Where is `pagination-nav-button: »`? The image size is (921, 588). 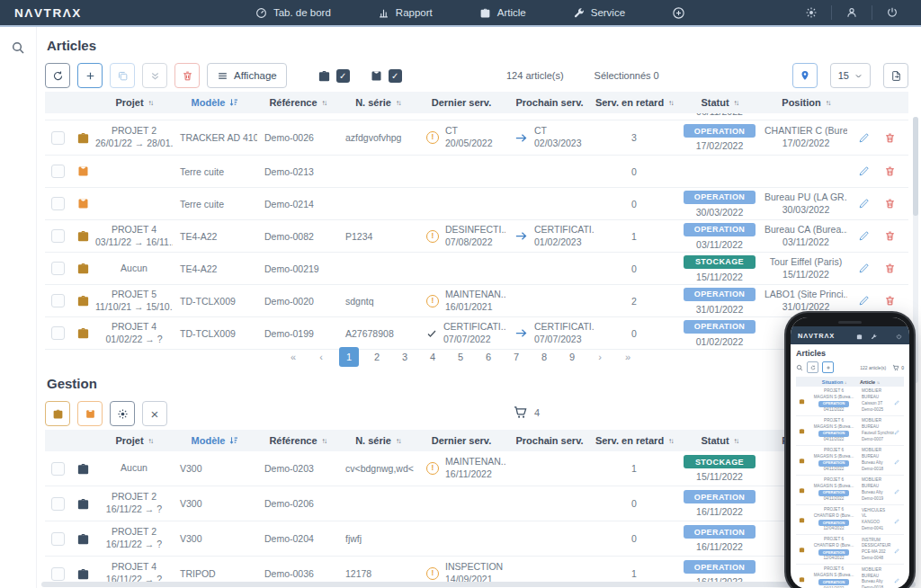
pagination-nav-button: » is located at coordinates (628, 357).